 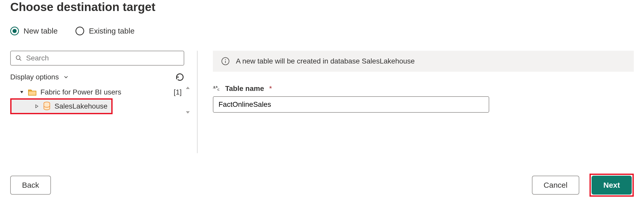 I want to click on tree-workspace-count: [1], so click(x=178, y=92).